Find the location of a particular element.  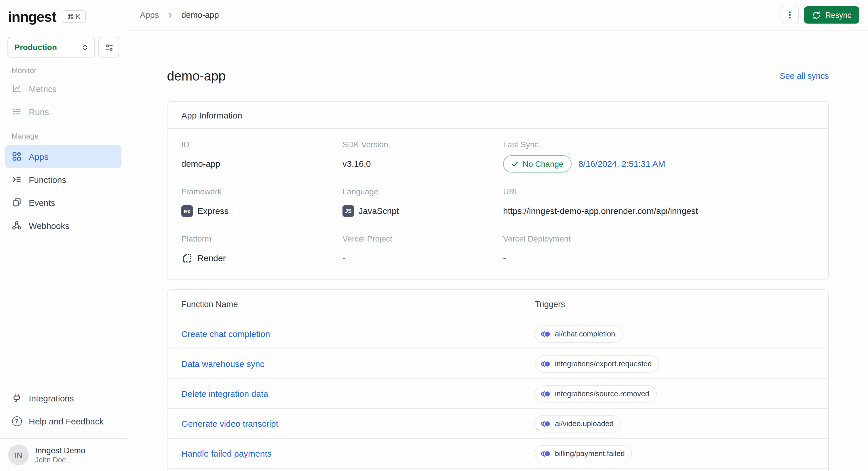

field-url: URL https://inngest-demo-app.onrender.co… is located at coordinates (659, 204).